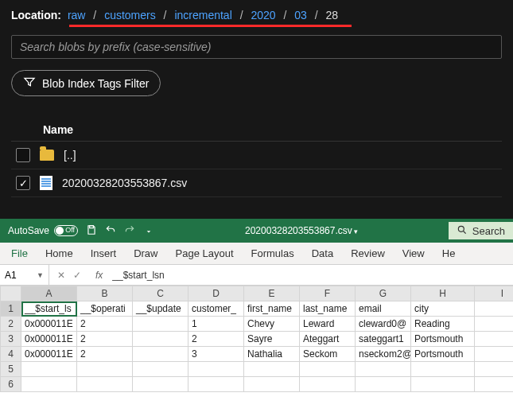  What do you see at coordinates (203, 15) in the screenshot?
I see `crumb-incremental: incremental` at bounding box center [203, 15].